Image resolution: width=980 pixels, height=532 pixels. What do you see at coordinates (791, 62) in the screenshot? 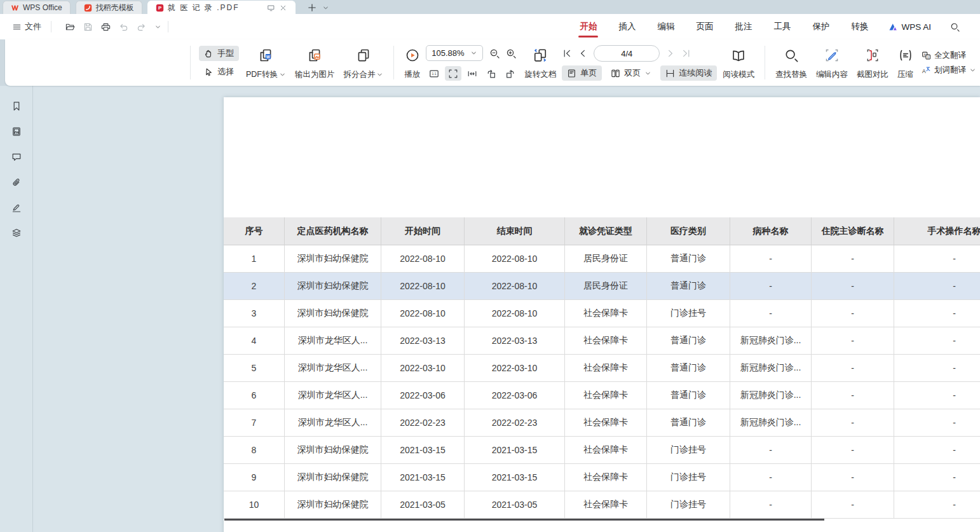
I see `find-replace-button: 查找替换` at bounding box center [791, 62].